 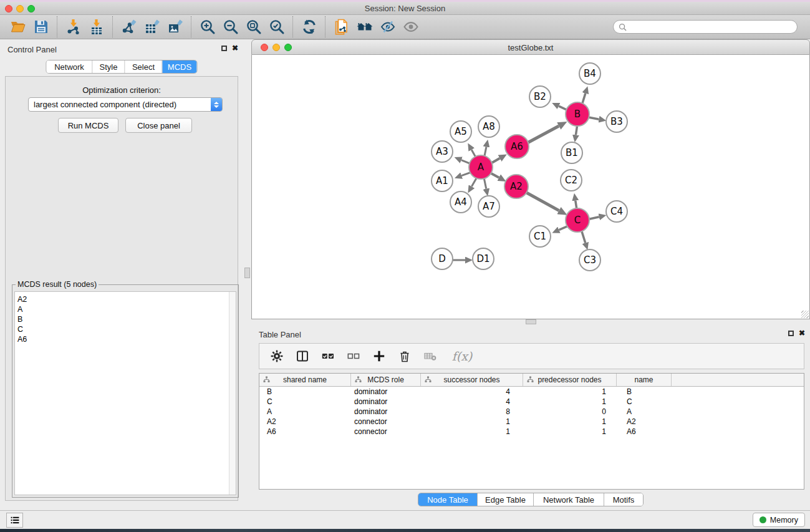 What do you see at coordinates (572, 153) in the screenshot?
I see `graph-node-B1: B1` at bounding box center [572, 153].